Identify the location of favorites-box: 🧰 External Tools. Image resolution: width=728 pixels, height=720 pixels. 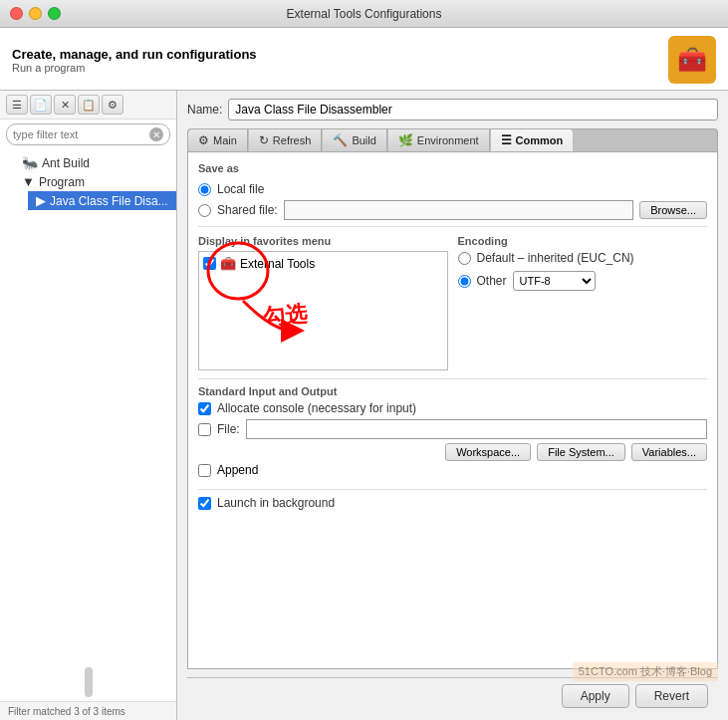
(323, 311).